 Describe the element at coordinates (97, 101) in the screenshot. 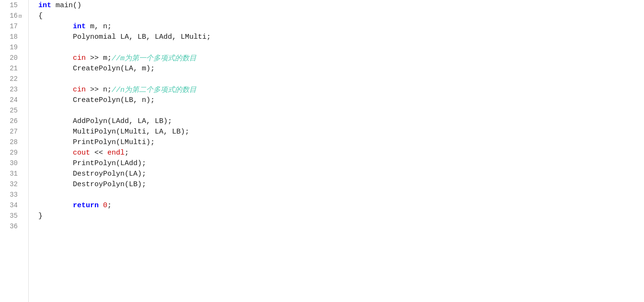

I see `code-token: CreatePolyn(LB, n);` at that location.